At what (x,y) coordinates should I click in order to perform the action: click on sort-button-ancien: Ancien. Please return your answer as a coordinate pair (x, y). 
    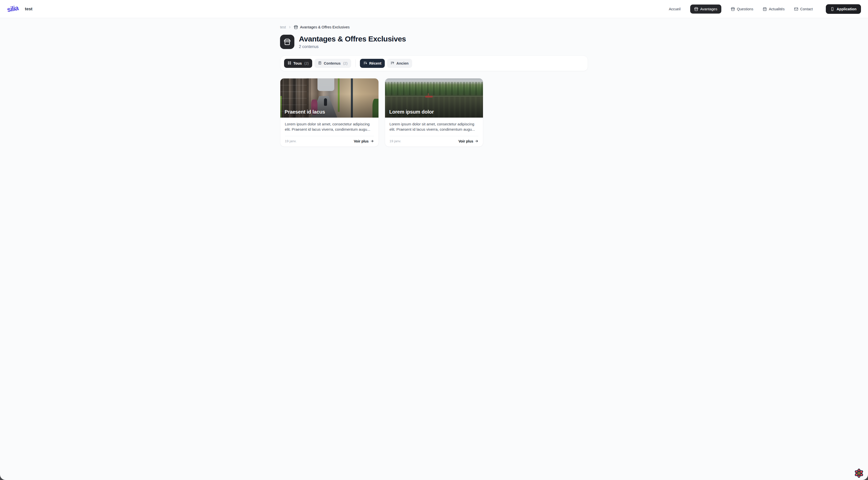
    Looking at the image, I should click on (400, 63).